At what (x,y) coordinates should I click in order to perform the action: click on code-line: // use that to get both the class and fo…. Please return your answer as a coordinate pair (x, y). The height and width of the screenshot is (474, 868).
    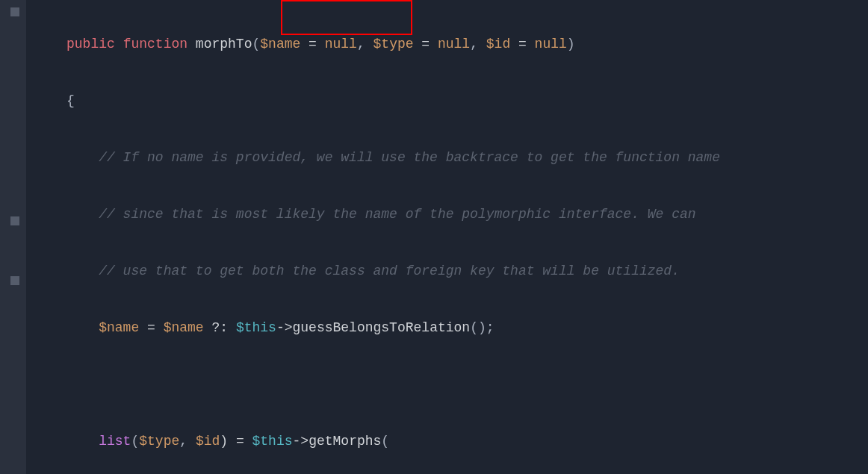
    Looking at the image, I should click on (466, 271).